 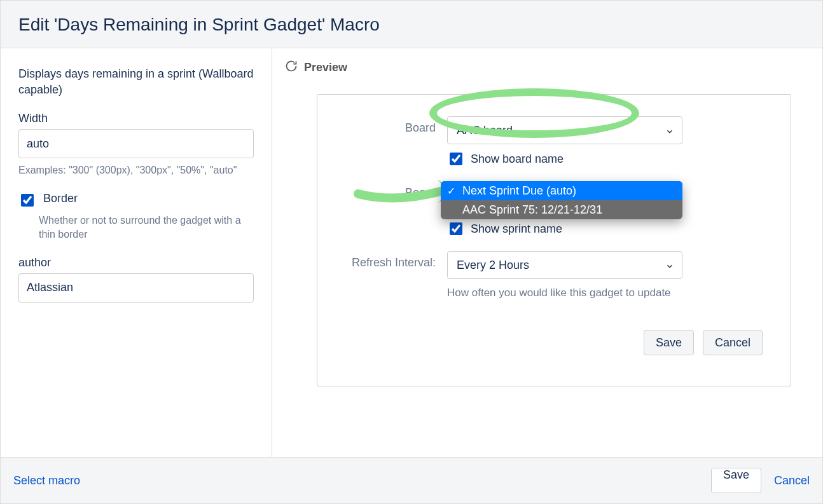 I want to click on width-group: Width Examples: "300" (300px), "300px", …, so click(x=136, y=145).